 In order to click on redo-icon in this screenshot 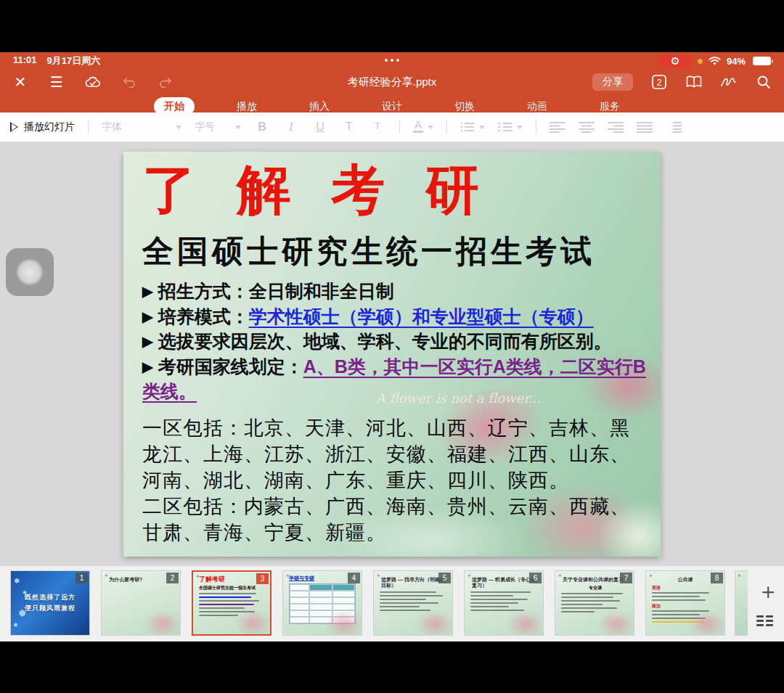, I will do `click(166, 82)`.